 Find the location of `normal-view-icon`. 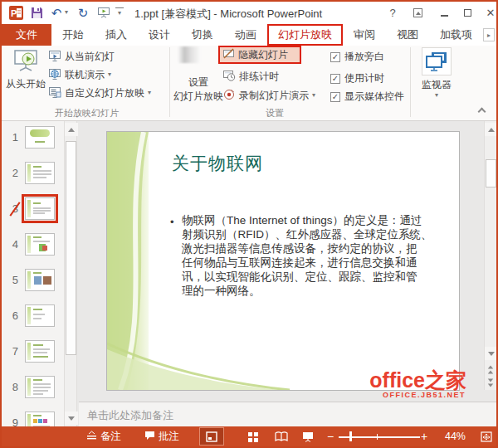

normal-view-icon is located at coordinates (212, 436).